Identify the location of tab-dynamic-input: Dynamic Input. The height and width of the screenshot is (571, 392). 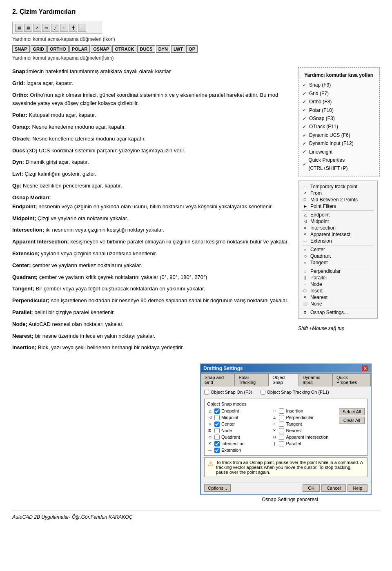
(316, 380).